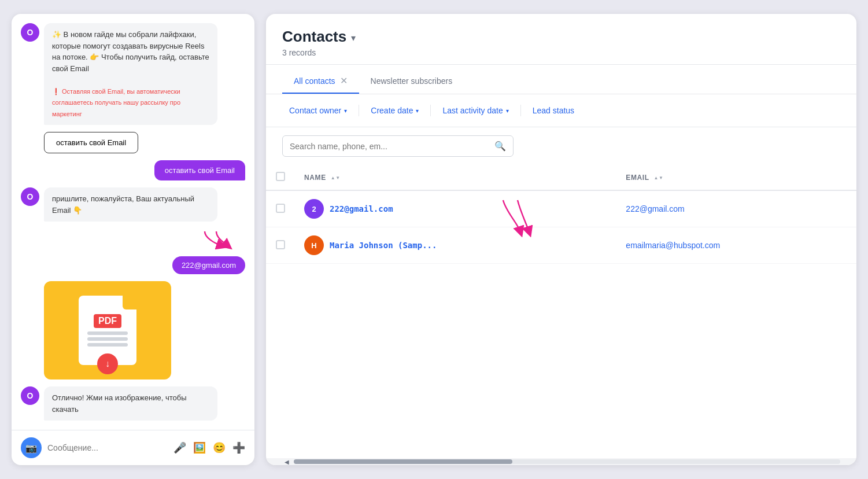 Image resolution: width=868 pixels, height=479 pixels. Describe the element at coordinates (280, 209) in the screenshot. I see `row1-checkbox-cell` at that location.